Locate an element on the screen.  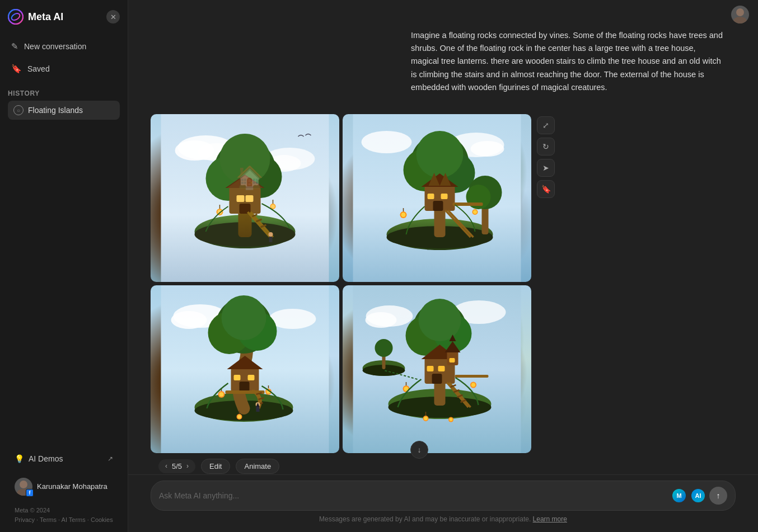
download-icon: ↓ is located at coordinates (420, 450).